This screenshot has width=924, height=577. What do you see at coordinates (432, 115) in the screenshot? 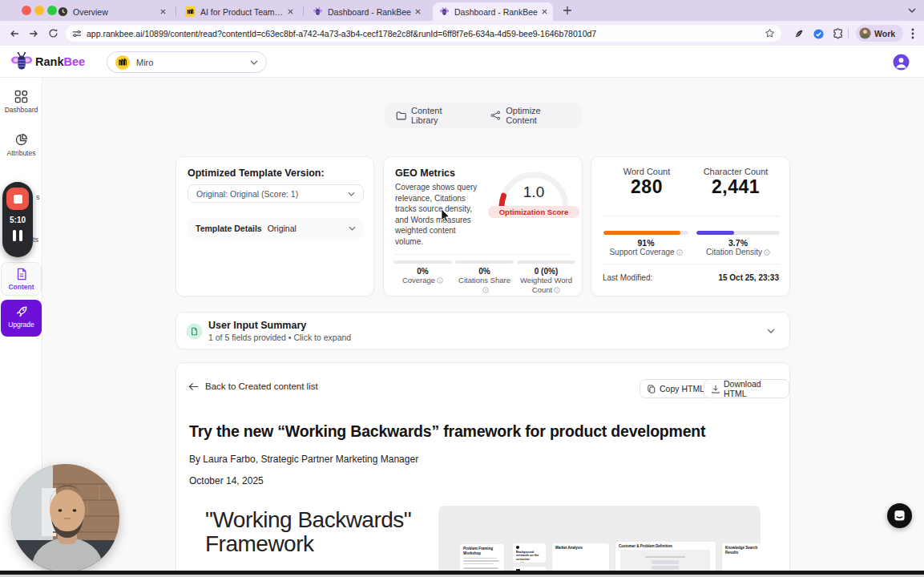
I see `tab-content-library: Content Library` at bounding box center [432, 115].